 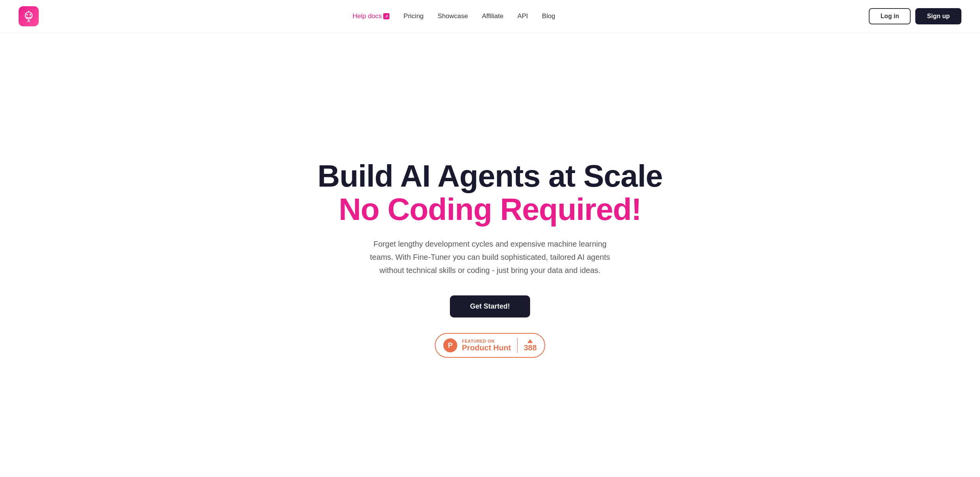 What do you see at coordinates (386, 16) in the screenshot?
I see `external-link-icon: ↗` at bounding box center [386, 16].